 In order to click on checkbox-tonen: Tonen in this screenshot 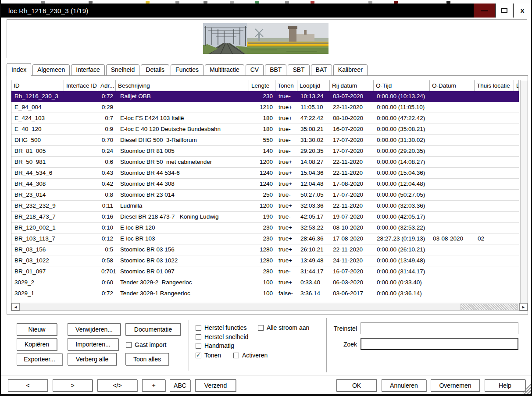, I will do `click(208, 355)`.